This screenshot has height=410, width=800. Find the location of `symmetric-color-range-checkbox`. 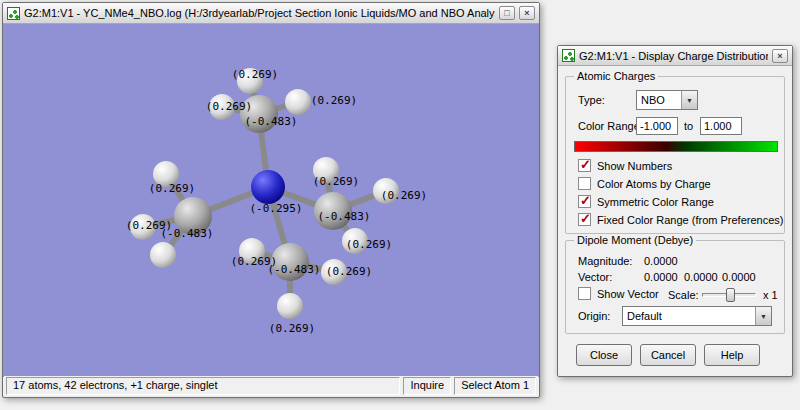

symmetric-color-range-checkbox is located at coordinates (584, 202).